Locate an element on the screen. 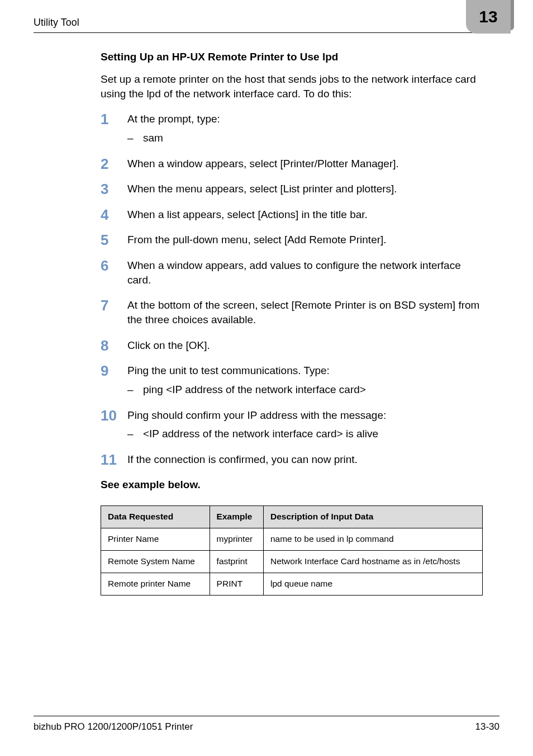 The width and height of the screenshot is (533, 756). footer-right: 13-30 is located at coordinates (487, 727).